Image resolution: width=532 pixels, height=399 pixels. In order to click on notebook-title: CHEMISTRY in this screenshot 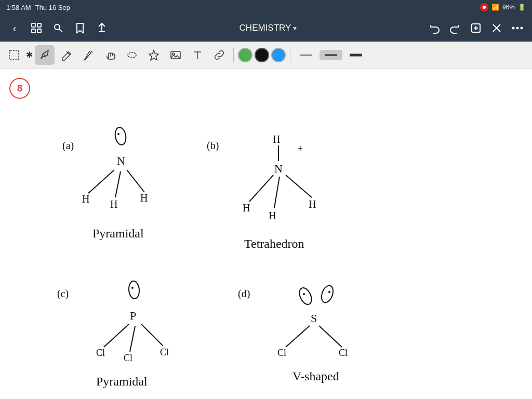, I will do `click(265, 28)`.